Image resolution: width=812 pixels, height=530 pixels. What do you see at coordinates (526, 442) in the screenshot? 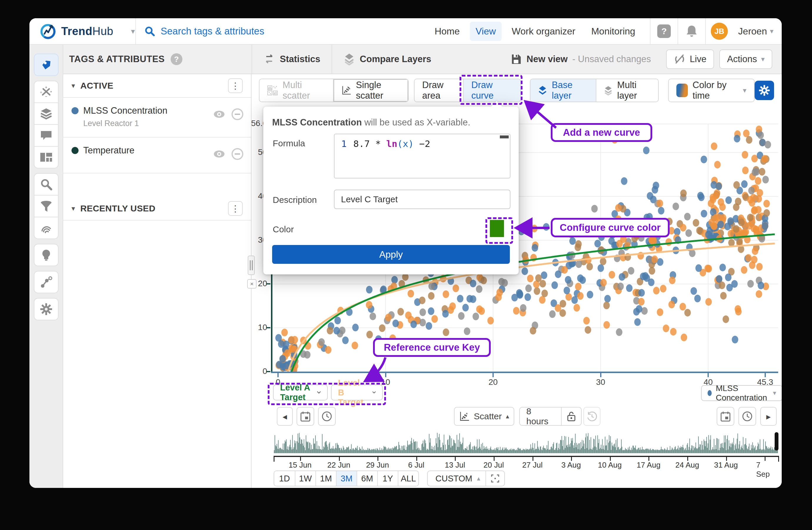
I see `timeline-strip` at bounding box center [526, 442].